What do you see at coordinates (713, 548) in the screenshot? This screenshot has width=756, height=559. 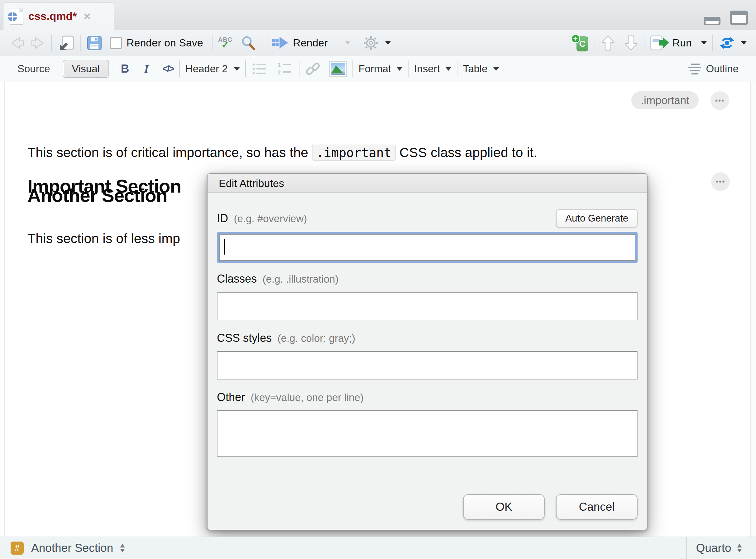 I see `format-mode-label: Quarto` at bounding box center [713, 548].